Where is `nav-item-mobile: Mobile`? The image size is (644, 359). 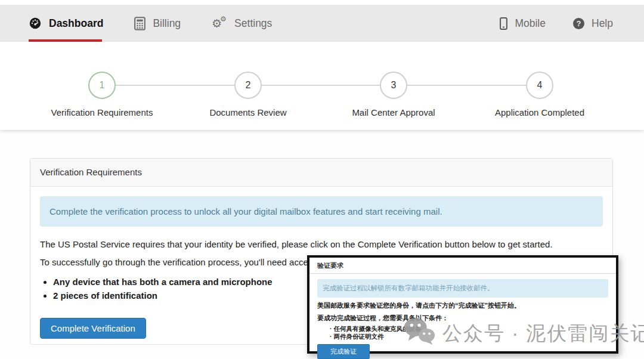 nav-item-mobile: Mobile is located at coordinates (522, 23).